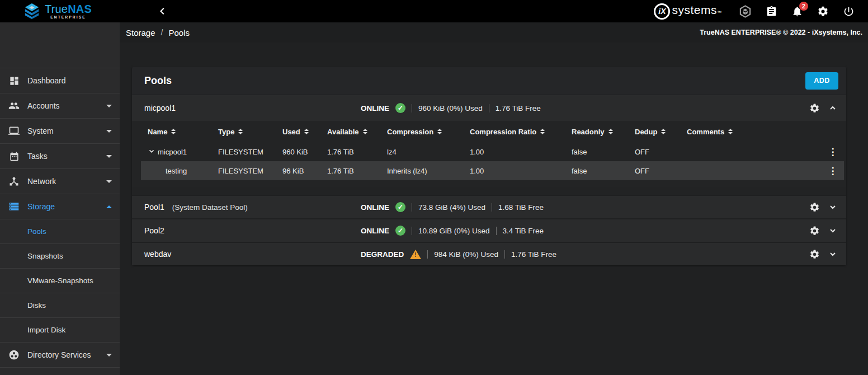  What do you see at coordinates (489, 230) in the screenshot?
I see `pool-row-pool2: Pool2 ONLINE ✓ 10.89 GiB (0%) Used 3.4 T…` at bounding box center [489, 230].